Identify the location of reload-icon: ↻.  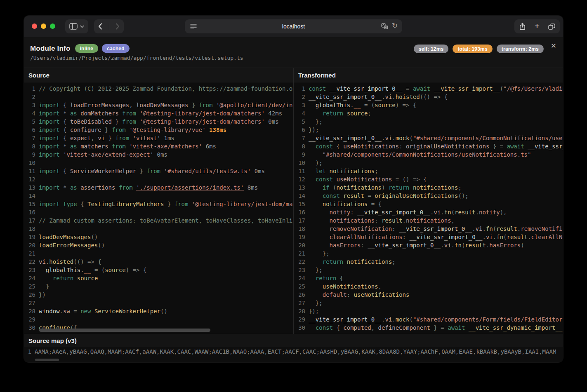
(395, 26).